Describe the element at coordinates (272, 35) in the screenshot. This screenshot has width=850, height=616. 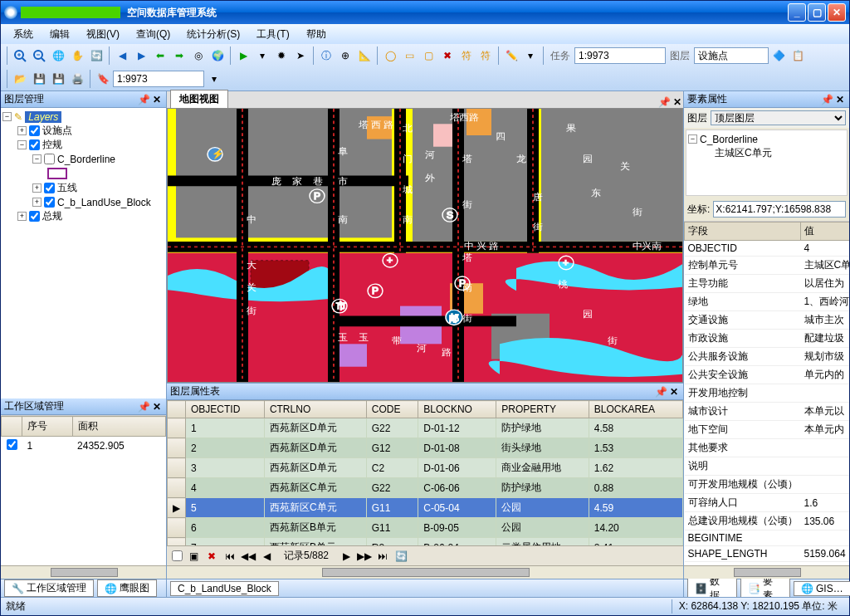
I see `menu-tools: 工具(T)` at that location.